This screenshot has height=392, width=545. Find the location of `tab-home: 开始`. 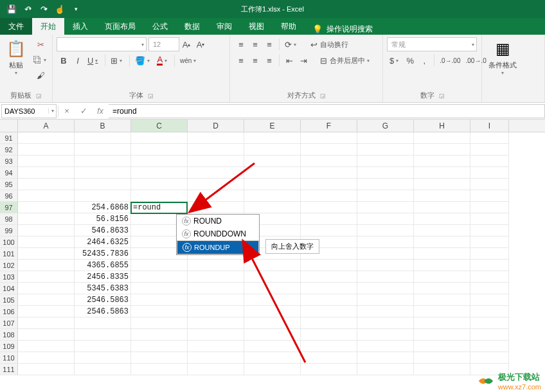

tab-home: 开始 is located at coordinates (48, 26).